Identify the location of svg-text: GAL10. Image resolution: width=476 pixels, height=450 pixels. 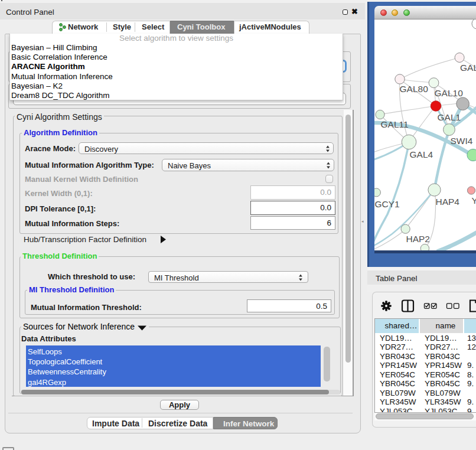
(449, 93).